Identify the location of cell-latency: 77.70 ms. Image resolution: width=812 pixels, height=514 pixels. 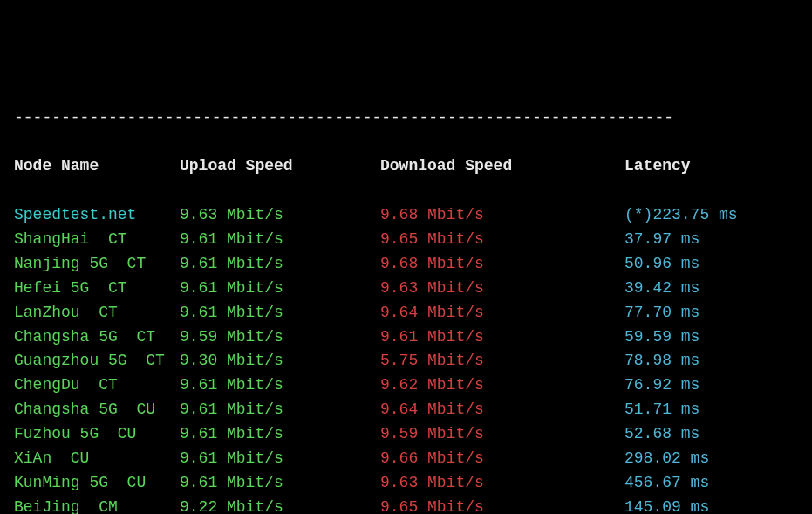
(662, 313).